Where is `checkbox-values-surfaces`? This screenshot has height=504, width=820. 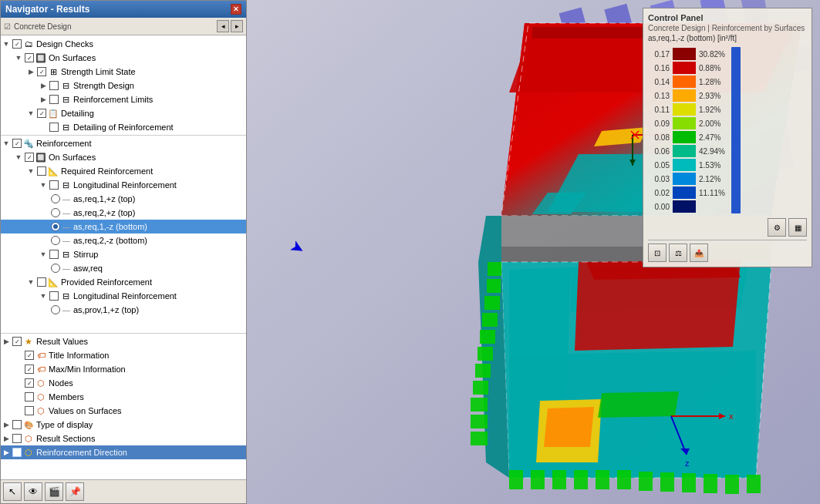
checkbox-values-surfaces is located at coordinates (29, 411).